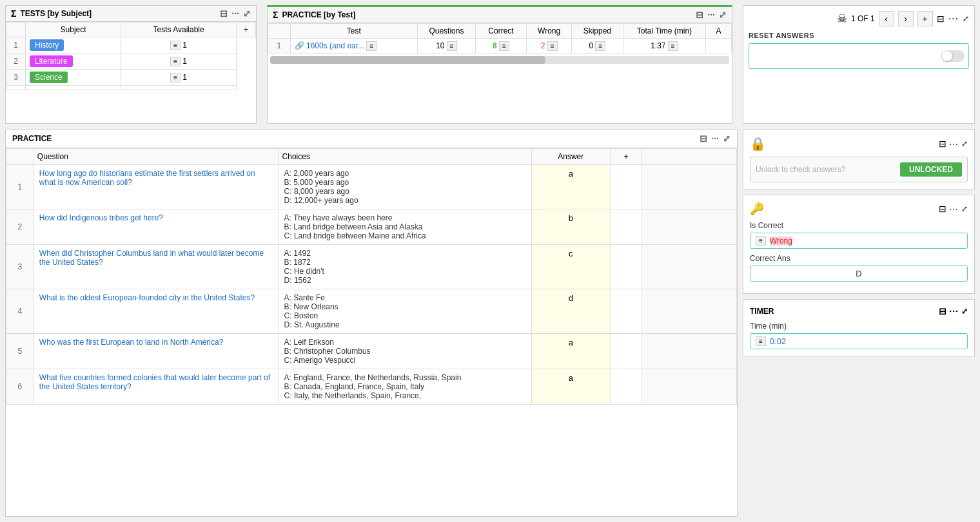 The width and height of the screenshot is (980, 522). What do you see at coordinates (405, 157) in the screenshot?
I see `col-choices: Choices` at bounding box center [405, 157].